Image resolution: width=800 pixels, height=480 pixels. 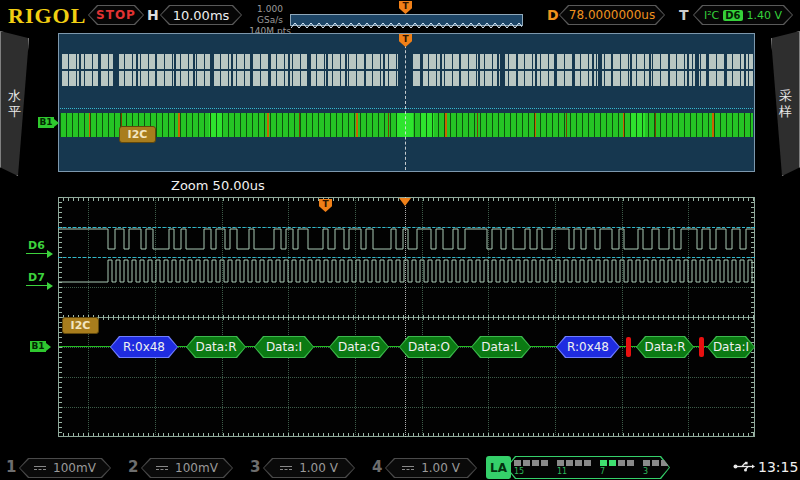 What do you see at coordinates (646, 472) in the screenshot?
I see `la-group-label: 3` at bounding box center [646, 472].